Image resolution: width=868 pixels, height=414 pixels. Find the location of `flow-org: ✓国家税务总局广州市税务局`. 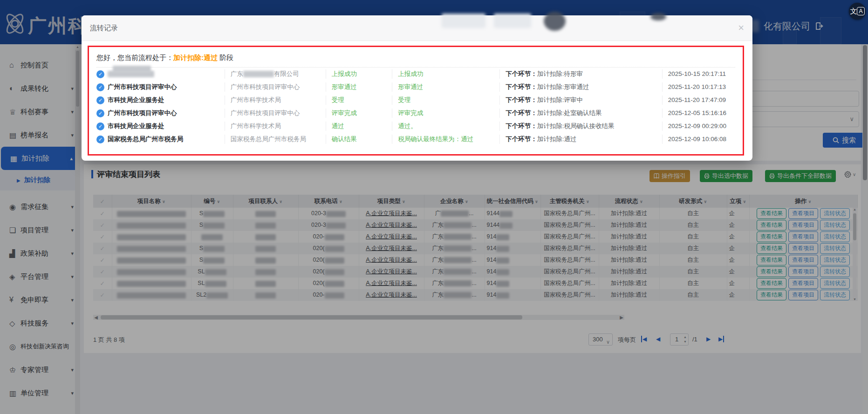

flow-org: ✓国家税务总局广州市税务局 is located at coordinates (160, 139).